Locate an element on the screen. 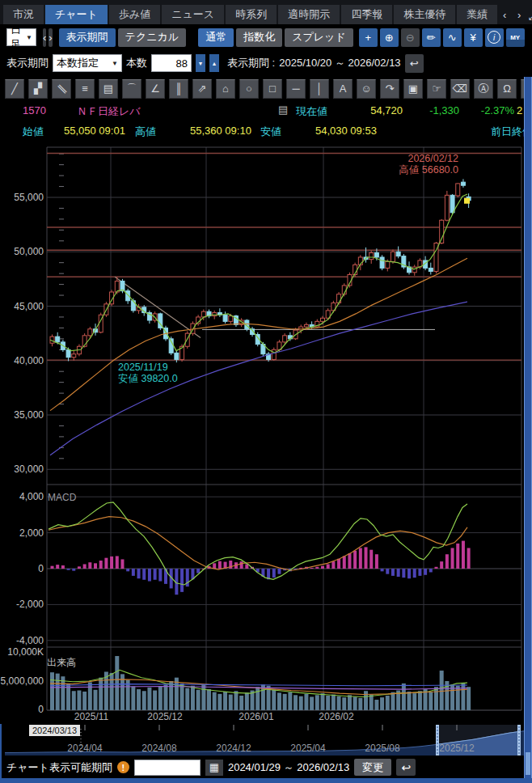 This screenshot has height=783, width=532. clipped-value: 2 is located at coordinates (519, 110).